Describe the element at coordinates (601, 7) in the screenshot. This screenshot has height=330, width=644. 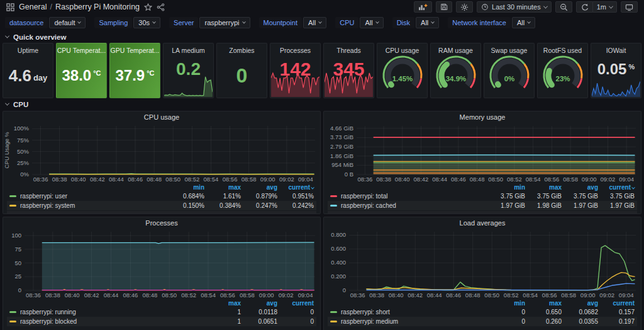
I see `refresh-interval-label: 1m` at that location.